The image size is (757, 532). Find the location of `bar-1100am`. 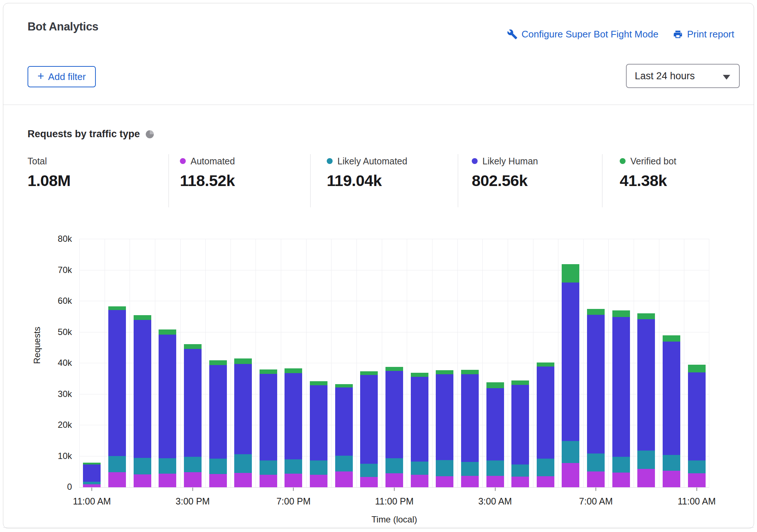

bar-1100am is located at coordinates (697, 426).